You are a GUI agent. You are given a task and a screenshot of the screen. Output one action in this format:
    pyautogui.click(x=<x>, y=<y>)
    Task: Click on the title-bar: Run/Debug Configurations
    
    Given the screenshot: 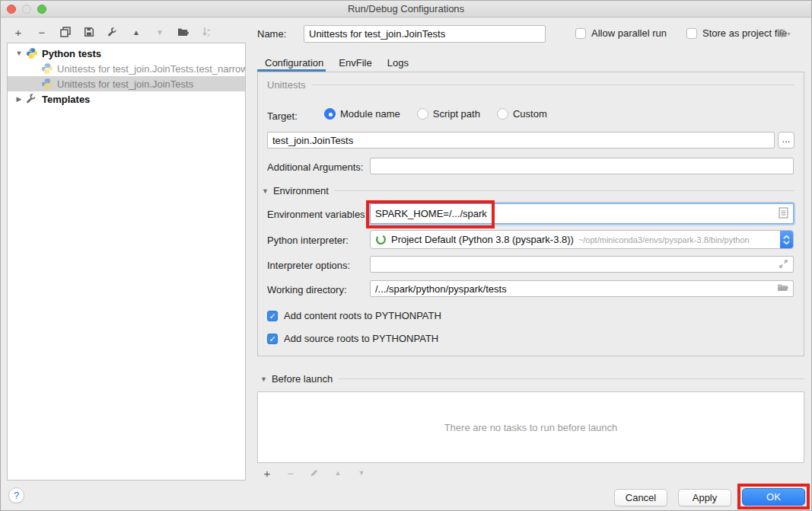 What is the action you would take?
    pyautogui.click(x=406, y=9)
    